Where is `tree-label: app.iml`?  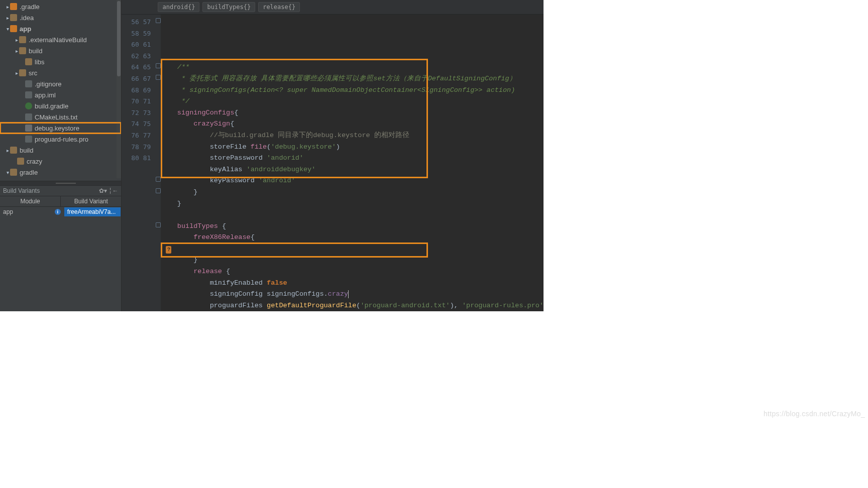
tree-label: app.iml is located at coordinates (45, 95).